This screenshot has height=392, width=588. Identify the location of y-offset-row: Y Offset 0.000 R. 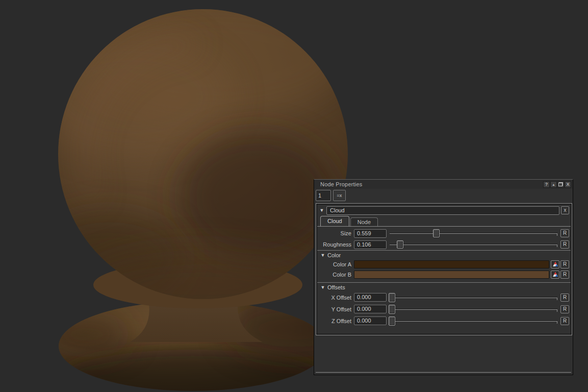
(444, 309).